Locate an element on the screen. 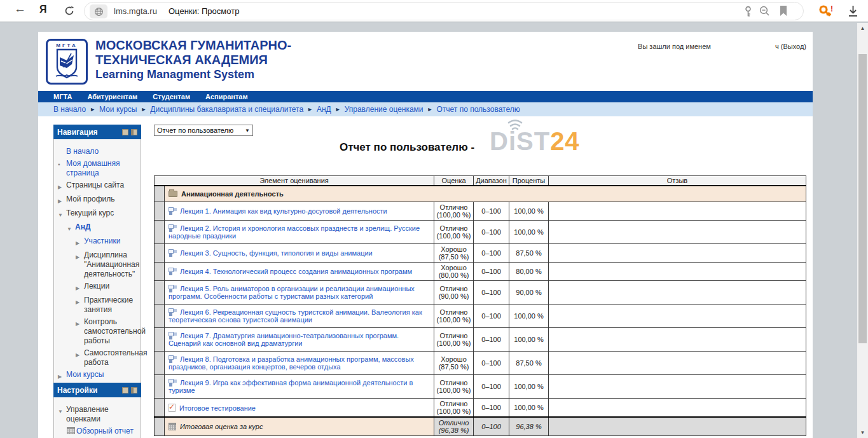 The width and height of the screenshot is (868, 438). item-name-cell: Итоговое тестирование is located at coordinates (300, 408).